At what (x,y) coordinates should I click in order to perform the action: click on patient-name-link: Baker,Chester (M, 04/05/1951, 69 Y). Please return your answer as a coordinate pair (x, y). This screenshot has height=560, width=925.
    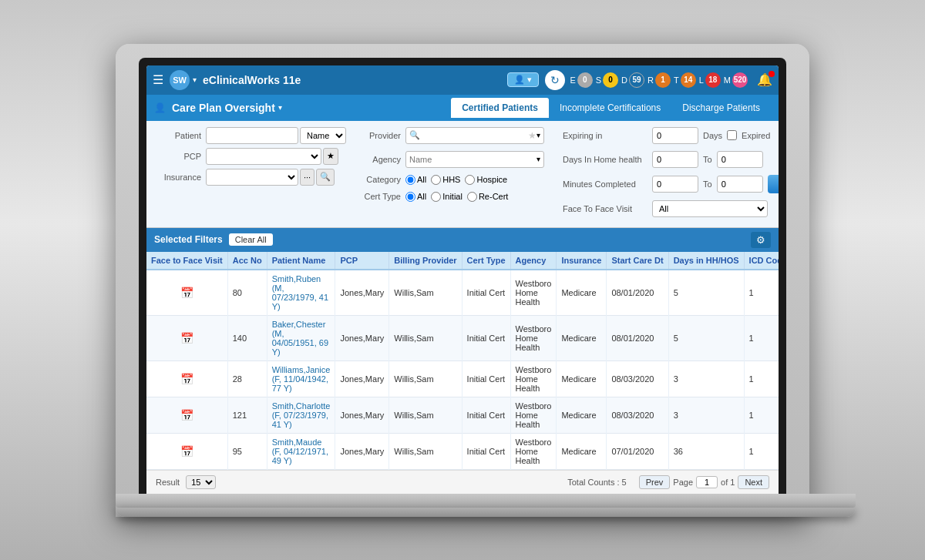
    Looking at the image, I should click on (301, 338).